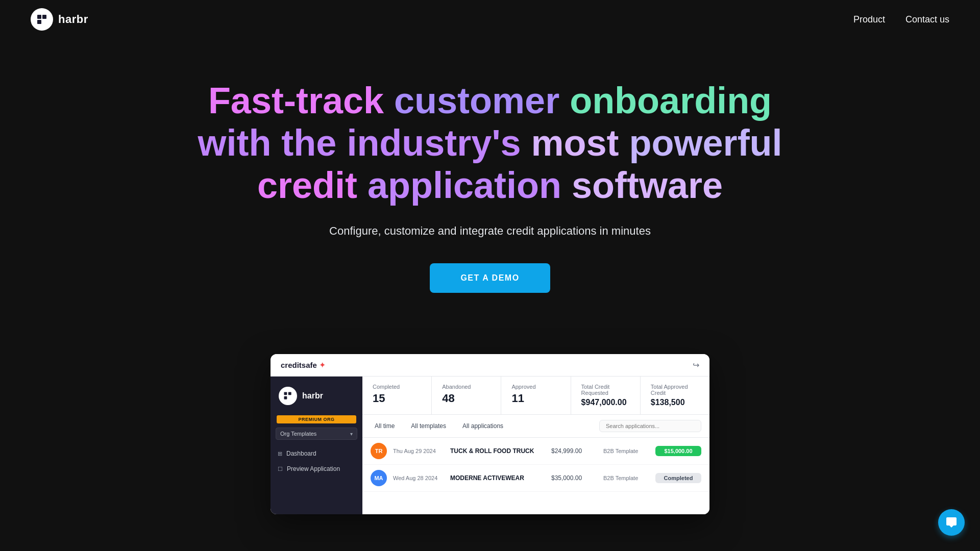 Image resolution: width=980 pixels, height=551 pixels. Describe the element at coordinates (490, 434) in the screenshot. I see `dashboard-window: creditsafe ✦ ↪ harbr` at that location.